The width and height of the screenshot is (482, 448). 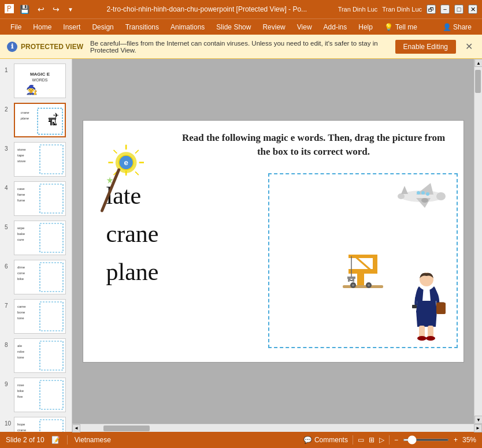 I want to click on maximize-button: □, so click(x=459, y=9).